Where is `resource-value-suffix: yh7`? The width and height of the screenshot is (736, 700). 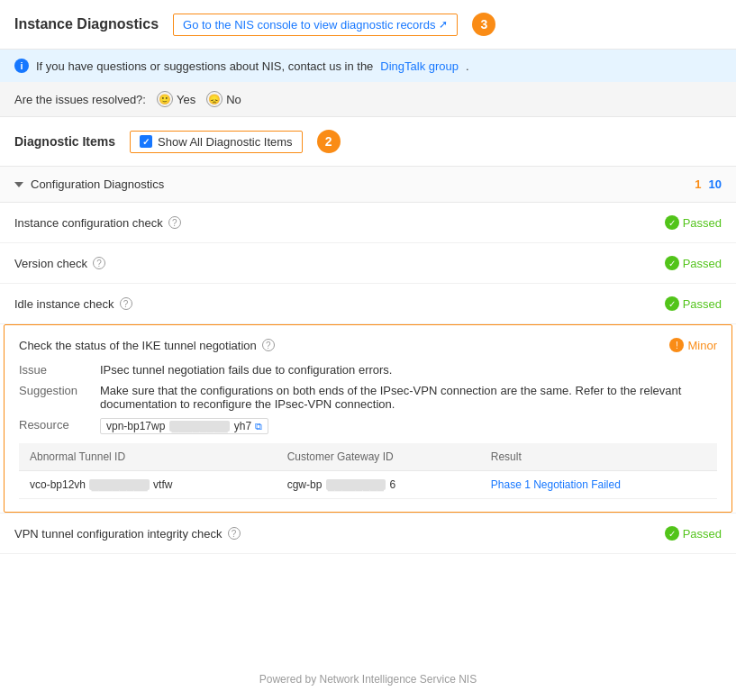
resource-value-suffix: yh7 is located at coordinates (243, 426).